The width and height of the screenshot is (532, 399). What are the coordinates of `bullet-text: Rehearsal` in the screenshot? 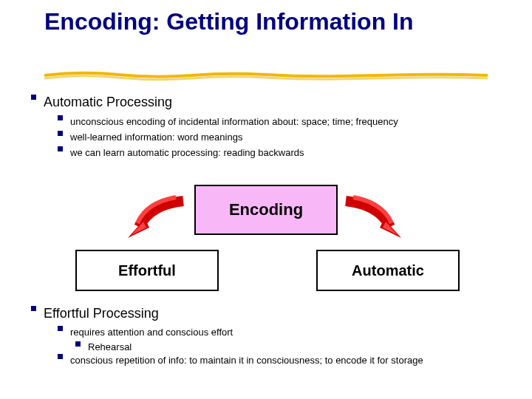 It's located at (109, 347).